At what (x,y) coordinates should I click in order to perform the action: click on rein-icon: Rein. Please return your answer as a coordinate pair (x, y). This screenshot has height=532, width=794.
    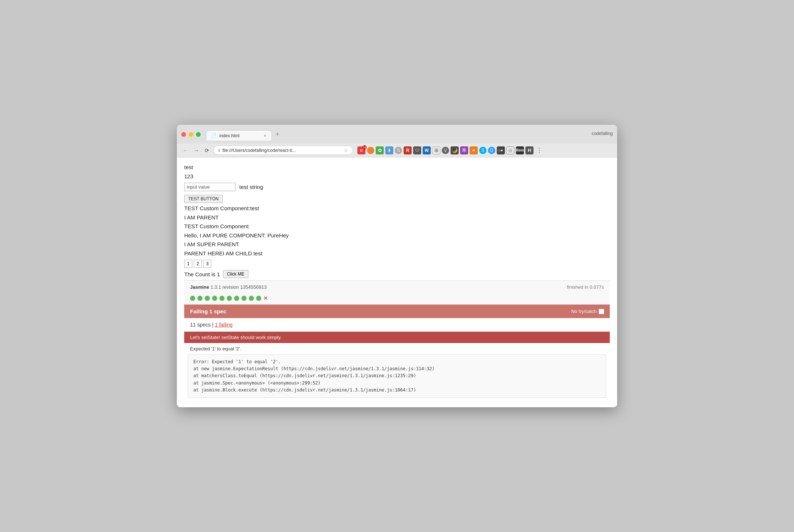
    Looking at the image, I should click on (520, 150).